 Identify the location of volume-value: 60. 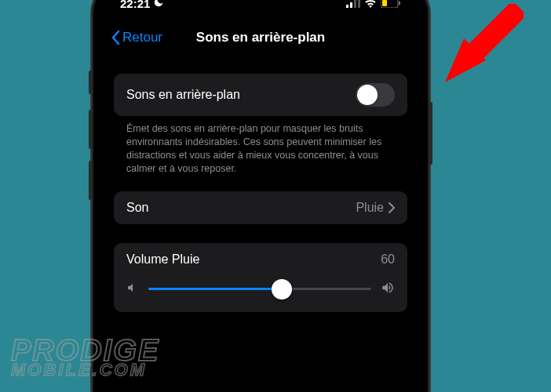
(388, 260).